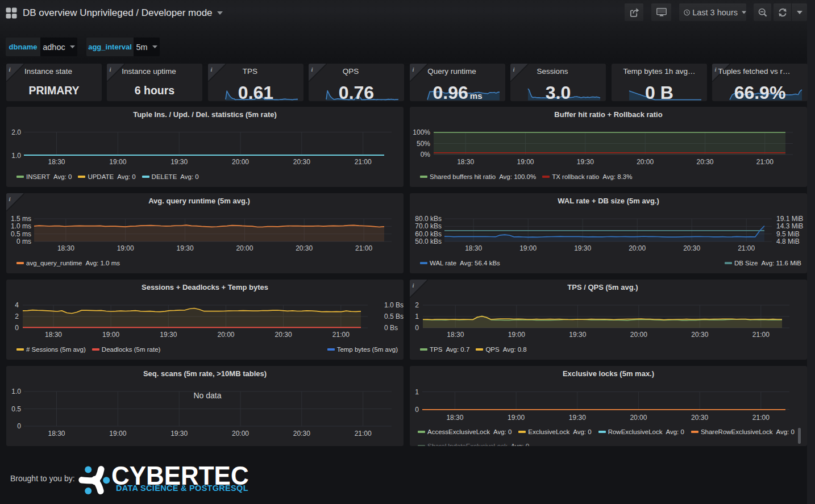  Describe the element at coordinates (788, 234) in the screenshot. I see `svg-text: 9.5 MiB` at that location.